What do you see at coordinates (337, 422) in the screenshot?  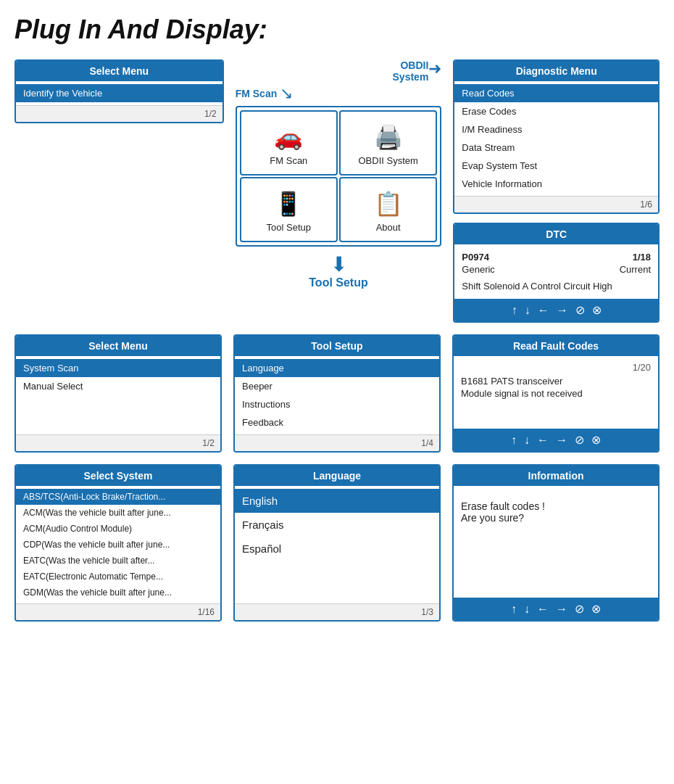 I see `setup-item-feedback: Feedback` at bounding box center [337, 422].